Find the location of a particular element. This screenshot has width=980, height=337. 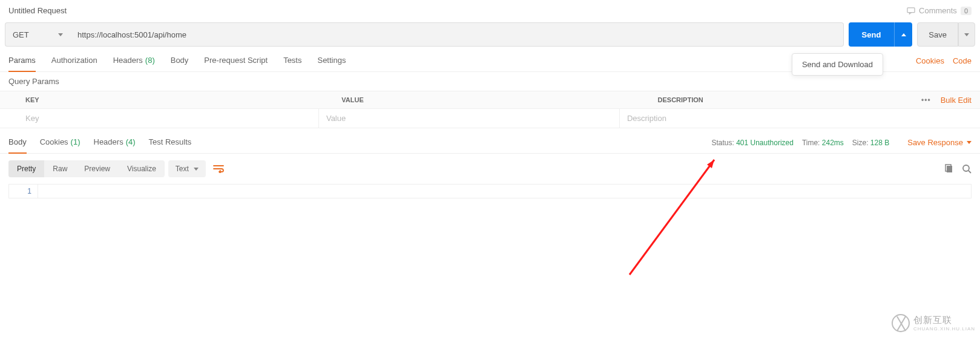

status-block: Status: 401 Unauthorized is located at coordinates (752, 143).